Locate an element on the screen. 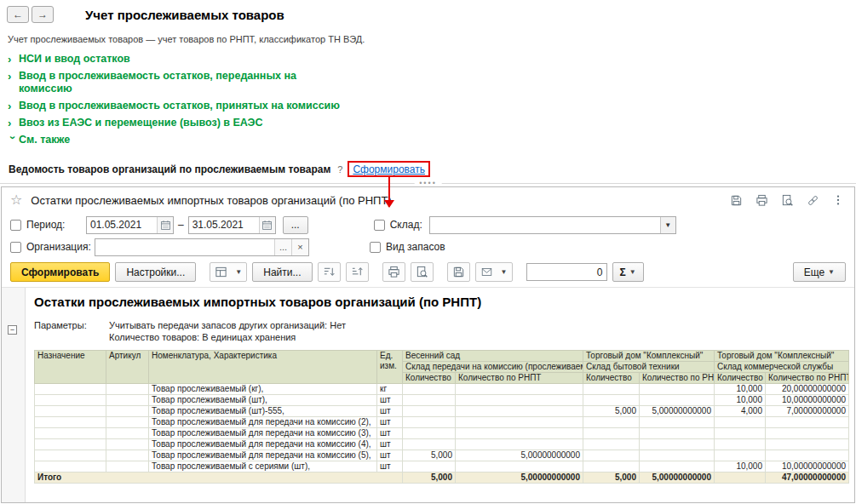 The height and width of the screenshot is (504, 856). more-vertical-icon is located at coordinates (838, 201).